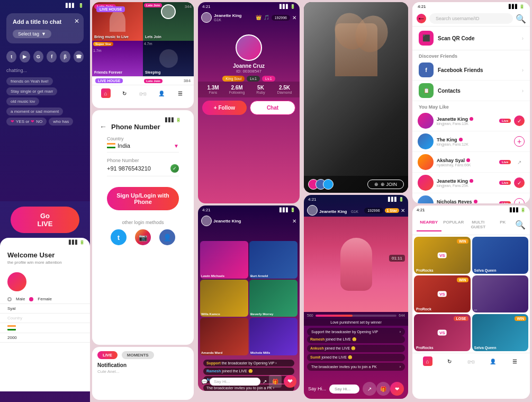 The height and width of the screenshot is (402, 532). I want to click on back-arrow-icon: ←, so click(103, 127).